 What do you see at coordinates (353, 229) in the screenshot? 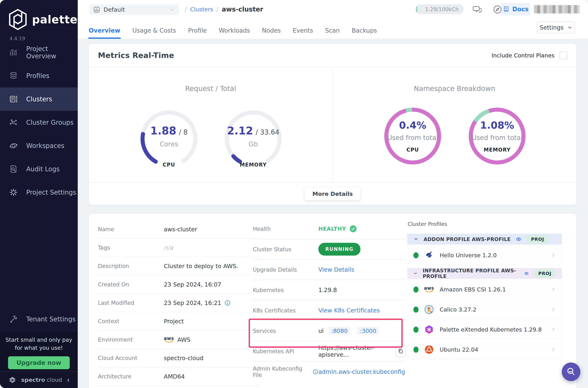
I see `check-circle-icon` at bounding box center [353, 229].